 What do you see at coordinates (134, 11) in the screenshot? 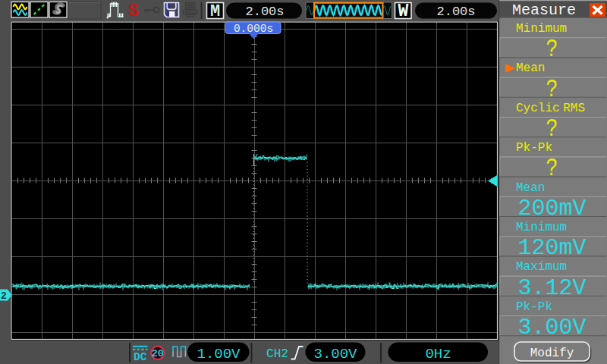
I see `svg-text: S` at bounding box center [134, 11].